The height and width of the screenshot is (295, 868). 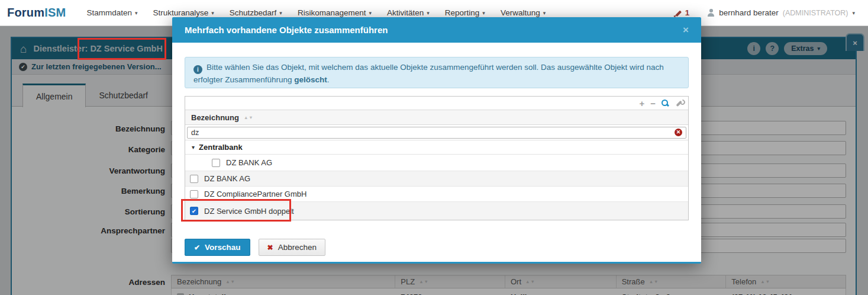 I want to click on add-icon: +, so click(x=641, y=103).